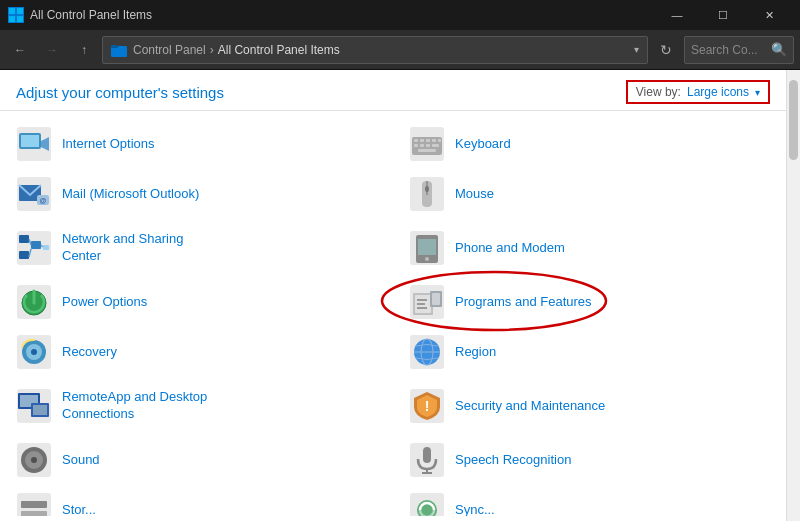 Image resolution: width=800 pixels, height=521 pixels. I want to click on item-icon-security: !, so click(427, 406).